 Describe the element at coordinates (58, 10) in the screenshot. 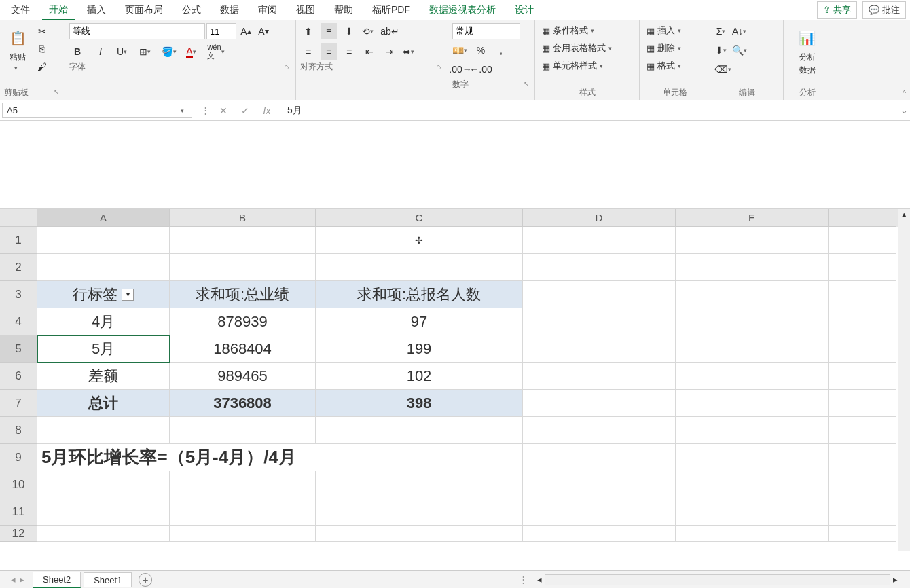

I see `tab-home: 开始` at that location.